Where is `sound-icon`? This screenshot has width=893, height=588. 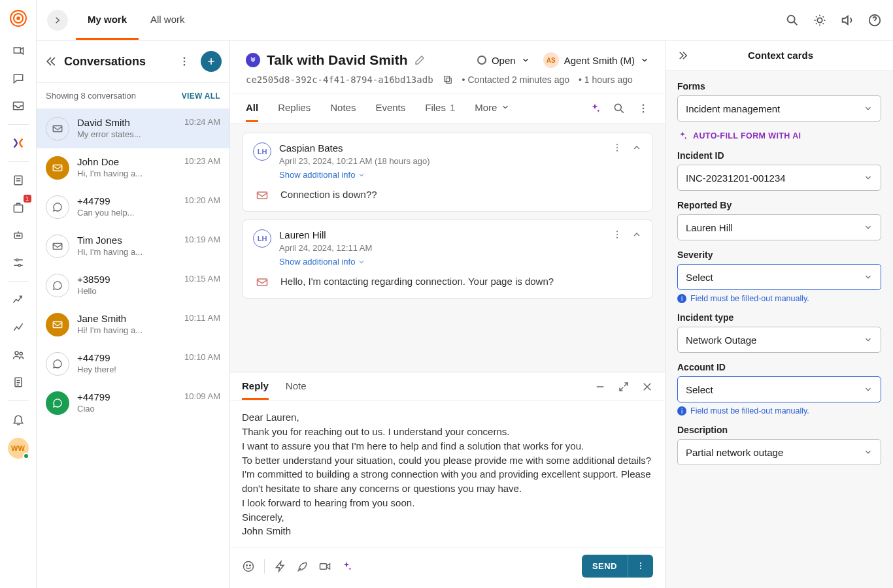 sound-icon is located at coordinates (847, 20).